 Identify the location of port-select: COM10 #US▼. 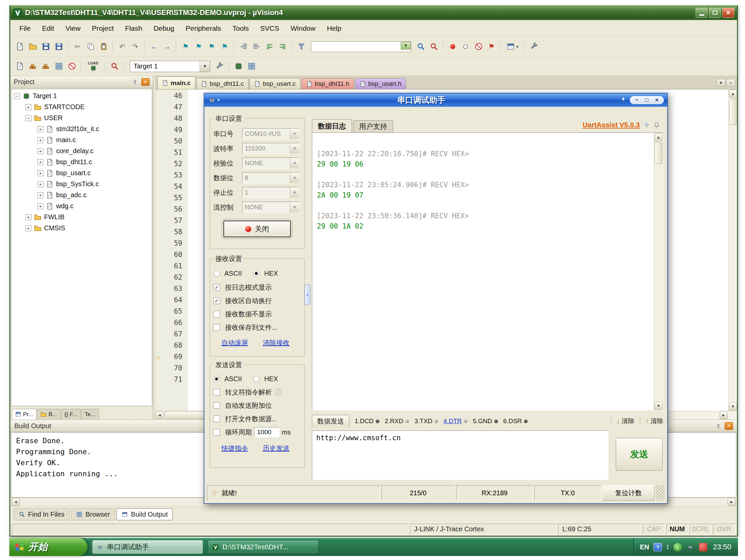
(271, 134).